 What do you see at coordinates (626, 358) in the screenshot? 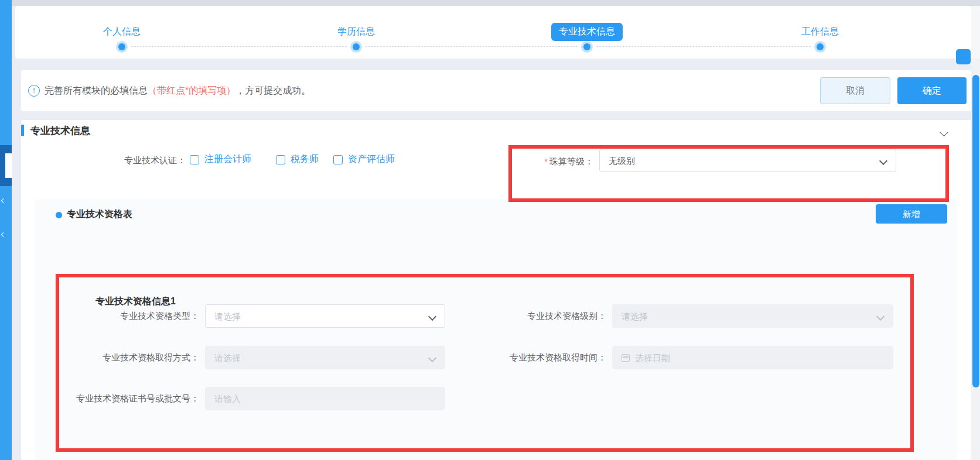
I see `calendar-icon` at bounding box center [626, 358].